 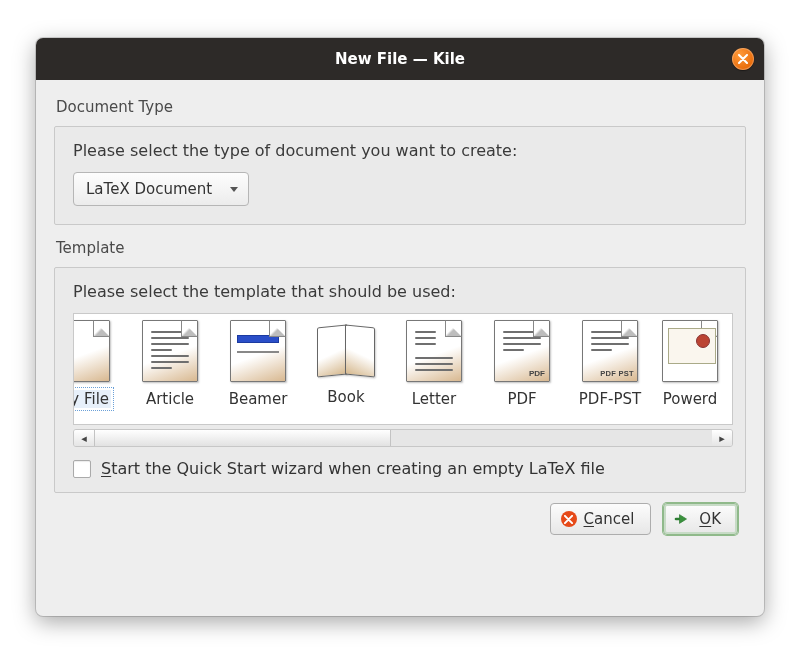 I want to click on template-item-label: Powerd, so click(x=690, y=399).